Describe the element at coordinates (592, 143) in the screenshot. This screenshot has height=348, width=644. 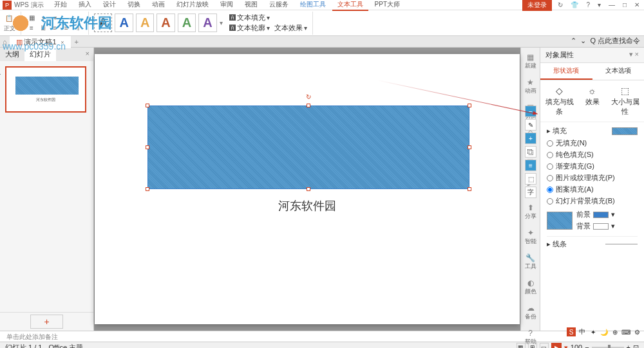
I see `radio-nofill: 无填充(N)` at that location.